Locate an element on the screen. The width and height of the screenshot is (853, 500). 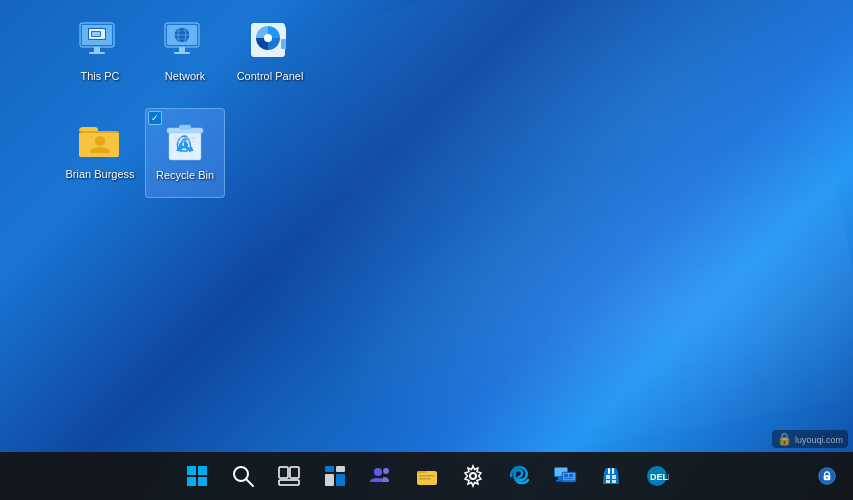
desktop-icon-control-panel: Control Panel is located at coordinates (270, 55).